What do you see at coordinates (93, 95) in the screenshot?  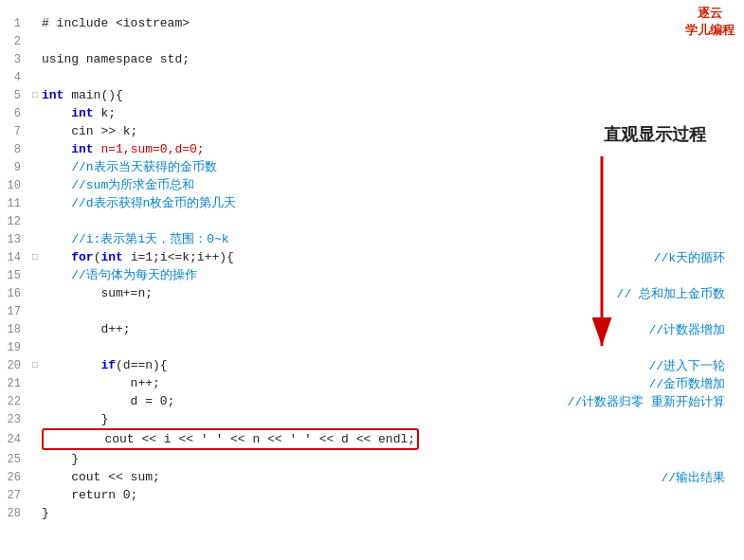 I see `code-token: main(){` at bounding box center [93, 95].